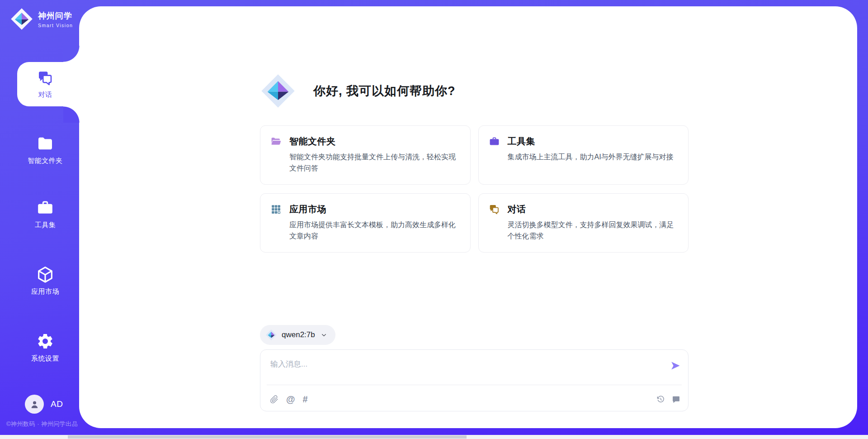  What do you see at coordinates (274, 399) in the screenshot?
I see `attach-file-button` at bounding box center [274, 399].